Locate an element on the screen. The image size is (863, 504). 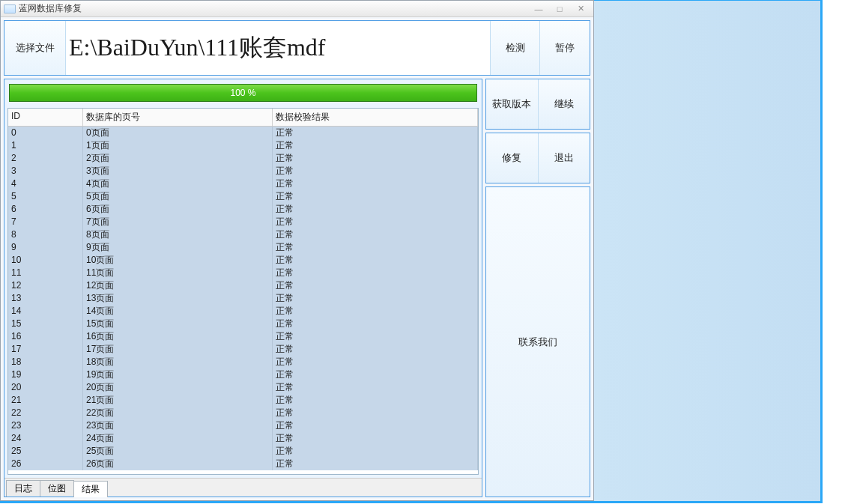
cell-id: 11 is located at coordinates (46, 273).